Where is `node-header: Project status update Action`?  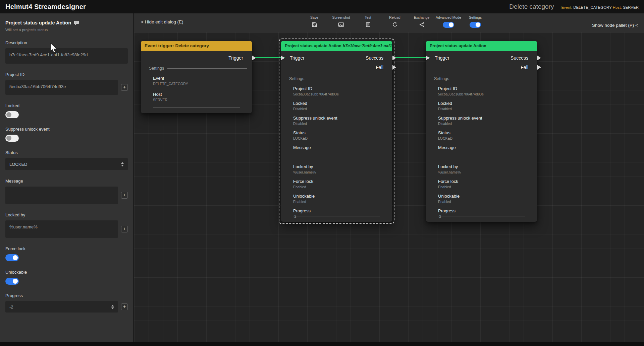 node-header: Project status update Action is located at coordinates (482, 46).